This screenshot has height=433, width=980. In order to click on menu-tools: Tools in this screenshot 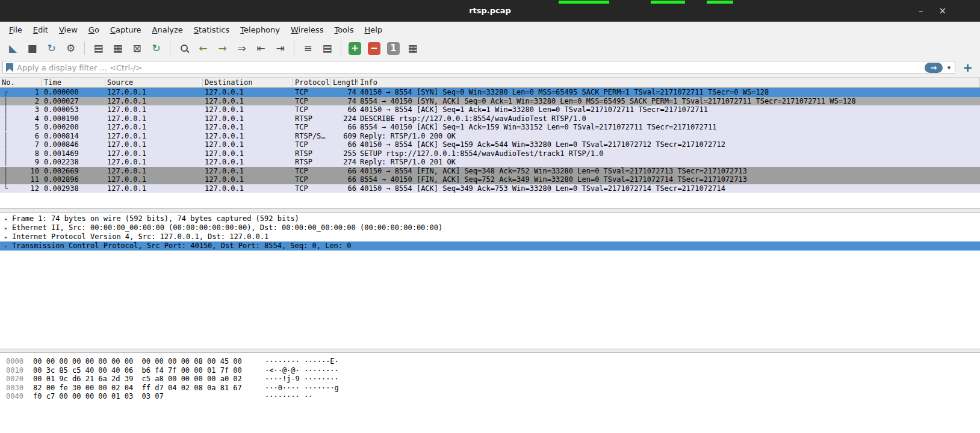, I will do `click(344, 30)`.